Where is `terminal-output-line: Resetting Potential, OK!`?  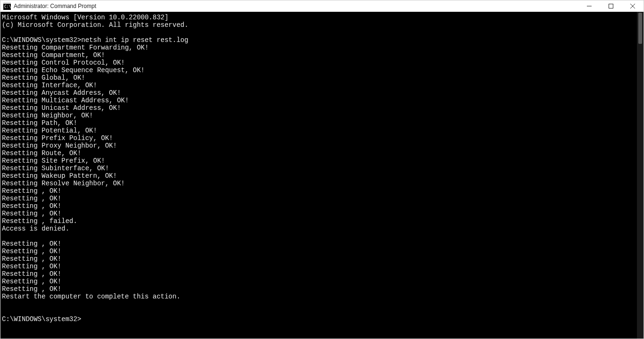
terminal-output-line: Resetting Potential, OK! is located at coordinates (319, 131).